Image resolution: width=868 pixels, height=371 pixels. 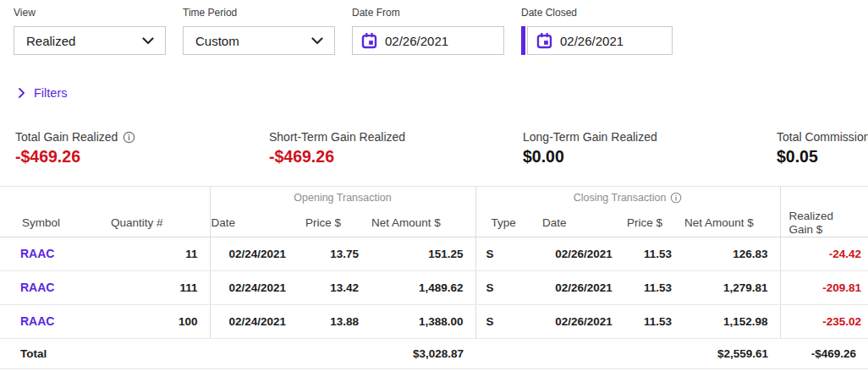 I want to click on col-header-close-price: Price $, so click(x=655, y=223).